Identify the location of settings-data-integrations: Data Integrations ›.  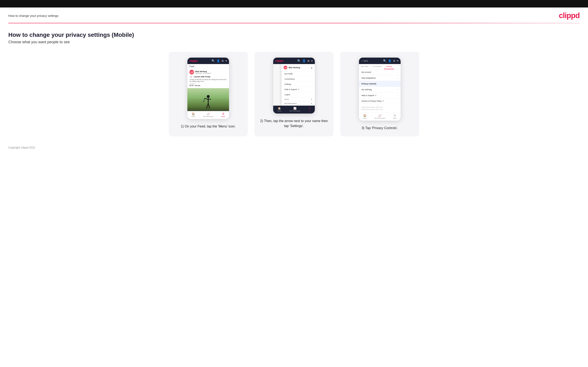
(380, 78).